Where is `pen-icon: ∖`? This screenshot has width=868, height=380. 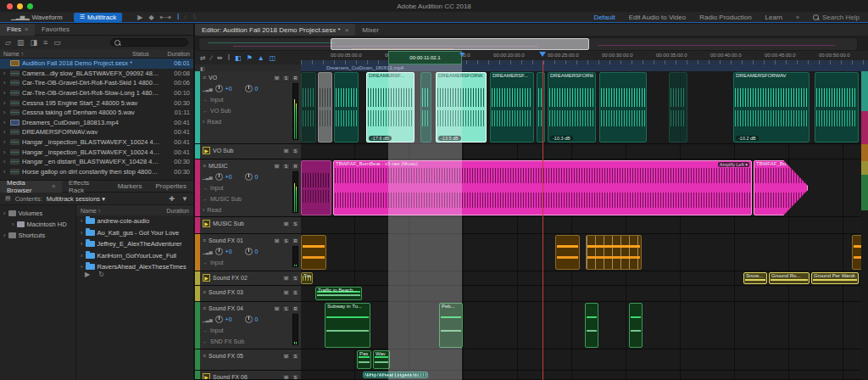
pen-icon: ∖ is located at coordinates (195, 17).